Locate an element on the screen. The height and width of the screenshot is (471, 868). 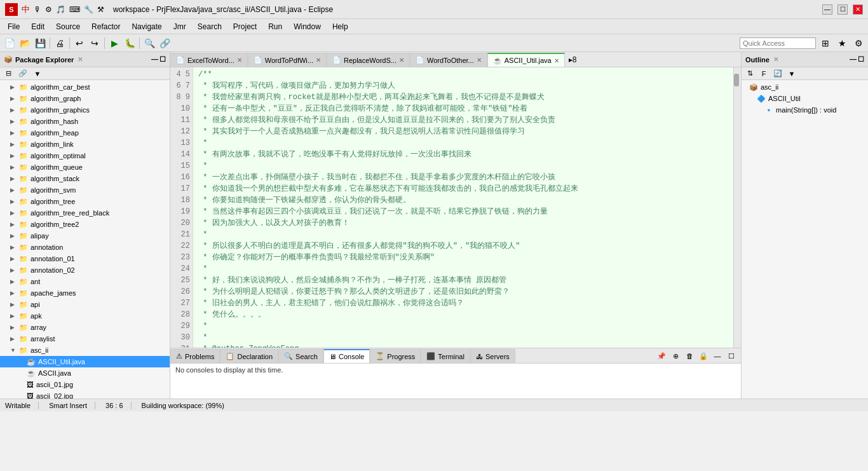
tree-item-algorithm-tree2: ▶📁algorithm_tree2 is located at coordinates (85, 224).